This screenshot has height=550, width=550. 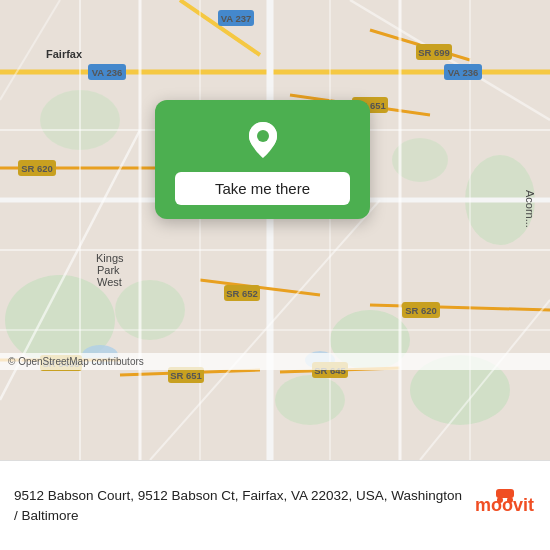 I want to click on svg-text: Park, so click(x=108, y=270).